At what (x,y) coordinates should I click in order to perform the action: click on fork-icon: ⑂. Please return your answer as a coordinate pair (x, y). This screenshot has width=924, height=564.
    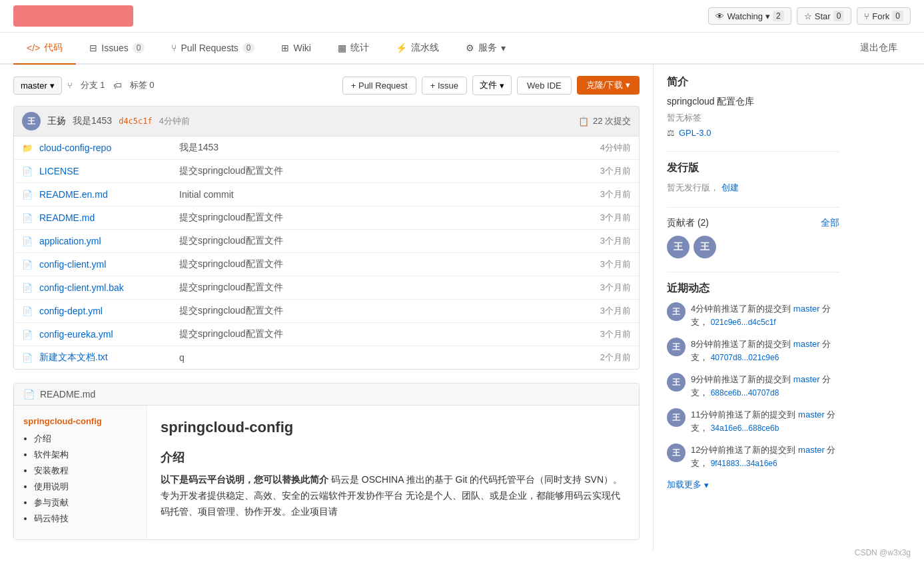
    Looking at the image, I should click on (867, 16).